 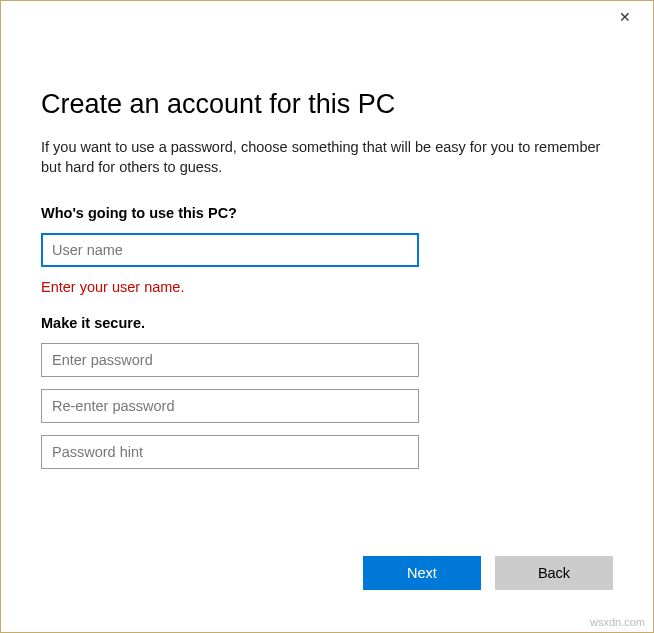 I want to click on reenter-password-input, so click(x=230, y=406).